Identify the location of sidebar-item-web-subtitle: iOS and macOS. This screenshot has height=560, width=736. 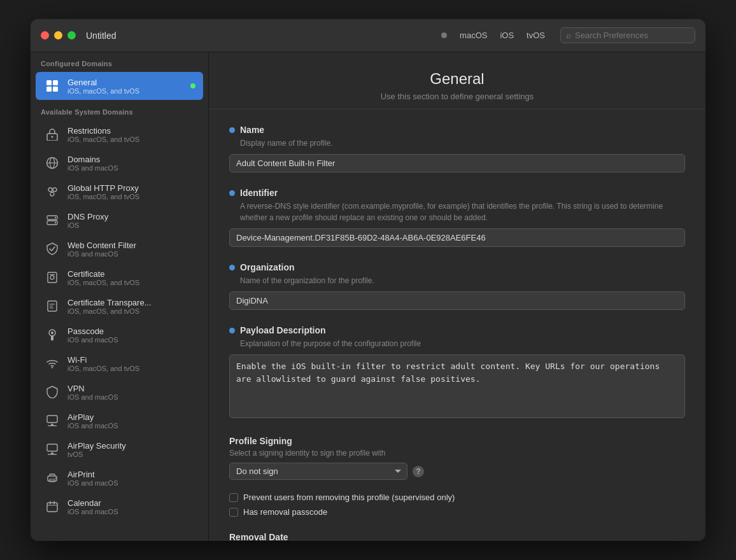
(131, 254).